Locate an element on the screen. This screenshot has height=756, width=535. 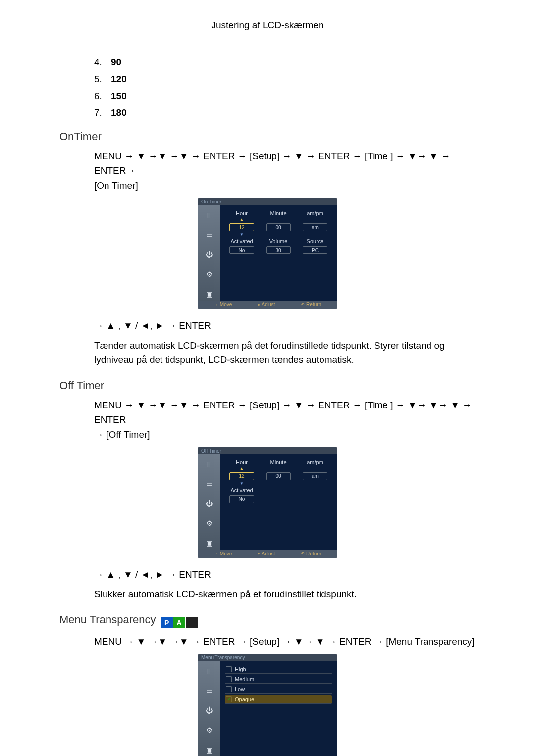
osd-option-high: High is located at coordinates (278, 669).